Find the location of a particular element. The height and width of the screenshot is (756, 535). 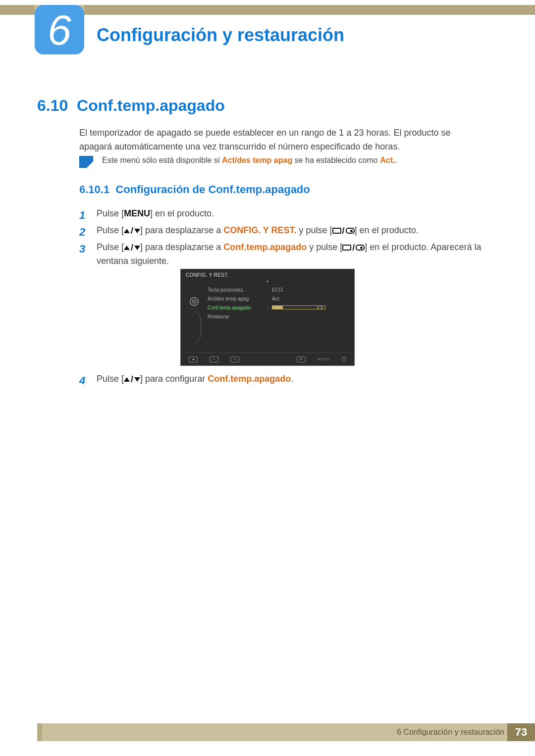

section-number: 6.10 is located at coordinates (53, 105).